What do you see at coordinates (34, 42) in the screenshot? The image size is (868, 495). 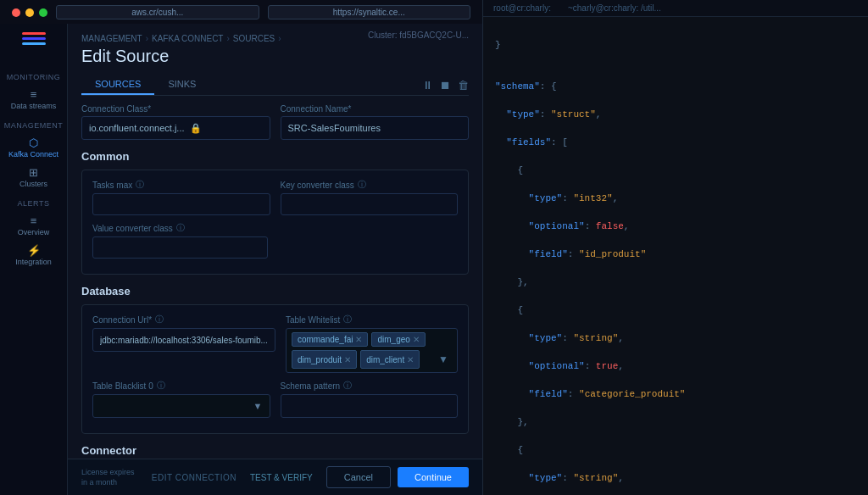 I see `app-logo` at bounding box center [34, 42].